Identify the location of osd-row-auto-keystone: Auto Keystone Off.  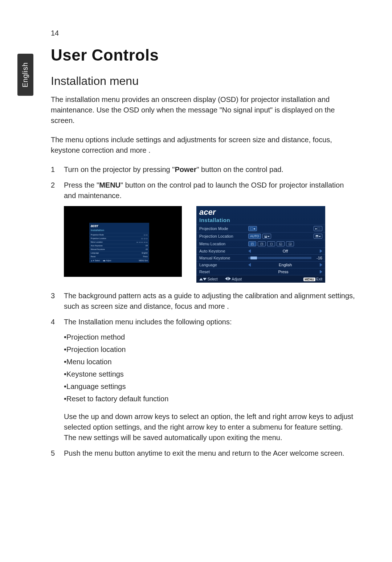
(261, 251).